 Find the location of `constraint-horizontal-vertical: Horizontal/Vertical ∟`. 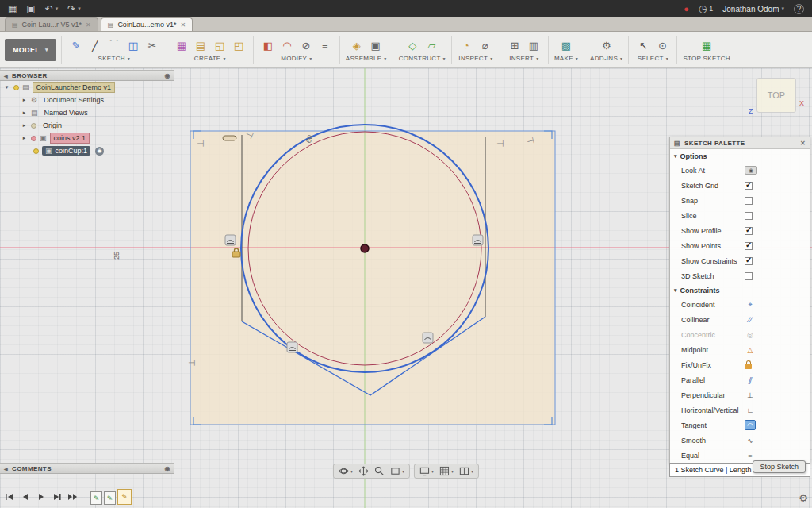

constraint-horizontal-vertical: Horizontal/Vertical ∟ is located at coordinates (740, 410).